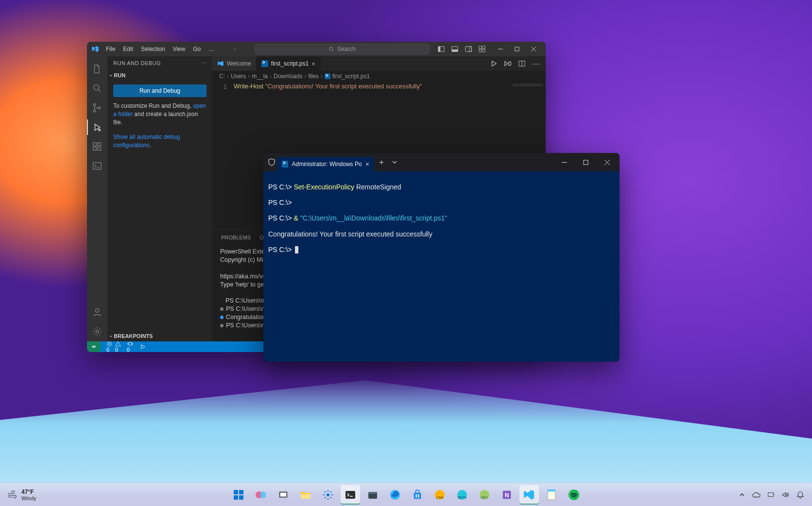 This screenshot has width=812, height=506. I want to click on run-icon, so click(494, 64).